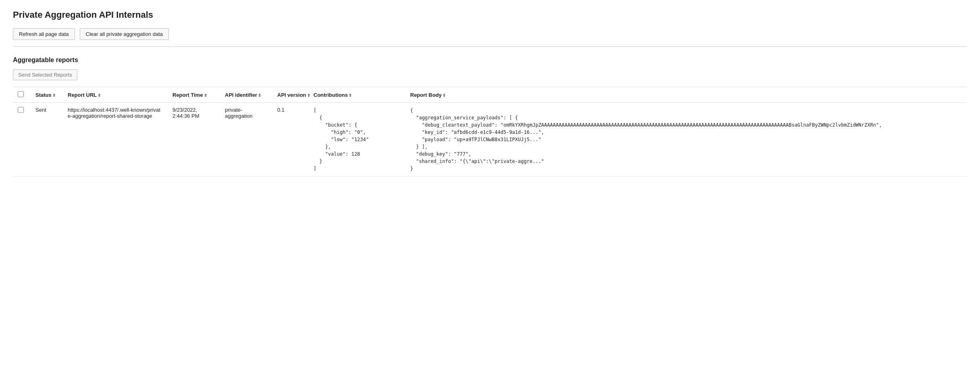  What do you see at coordinates (115, 95) in the screenshot?
I see `th-url: Report URL⇕` at bounding box center [115, 95].